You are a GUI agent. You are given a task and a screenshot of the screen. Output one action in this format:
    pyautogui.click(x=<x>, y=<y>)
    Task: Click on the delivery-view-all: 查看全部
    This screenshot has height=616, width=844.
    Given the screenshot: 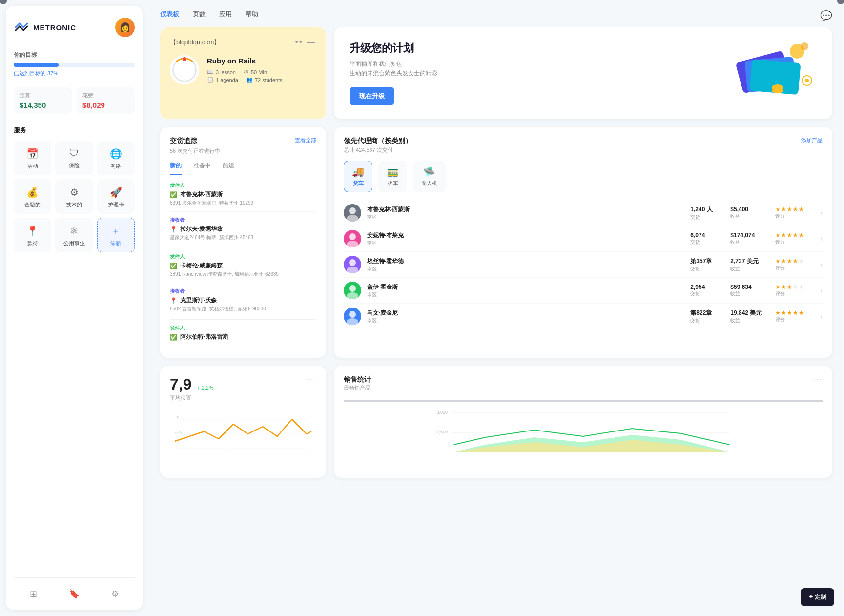 What is the action you would take?
    pyautogui.click(x=306, y=141)
    